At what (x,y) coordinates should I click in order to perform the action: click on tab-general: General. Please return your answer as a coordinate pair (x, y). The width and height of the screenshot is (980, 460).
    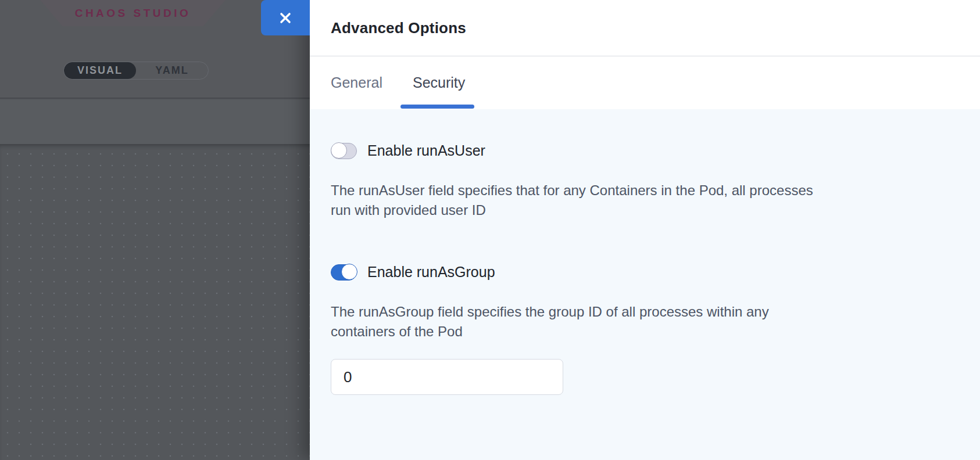
    Looking at the image, I should click on (357, 82).